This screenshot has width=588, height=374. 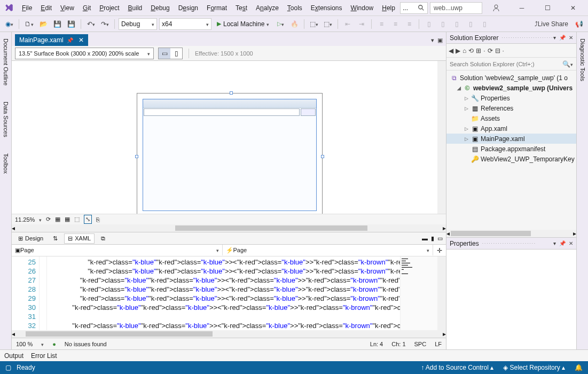 I want to click on tab-document-outline: Document Outline, so click(x=6, y=62).